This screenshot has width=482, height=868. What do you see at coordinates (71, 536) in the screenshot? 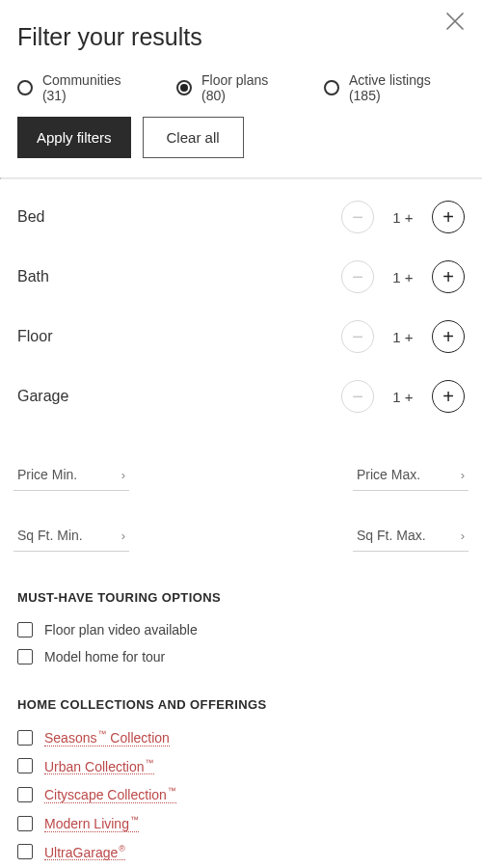
I see `sqft-min-select: Sq Ft. Min. ›` at bounding box center [71, 536].